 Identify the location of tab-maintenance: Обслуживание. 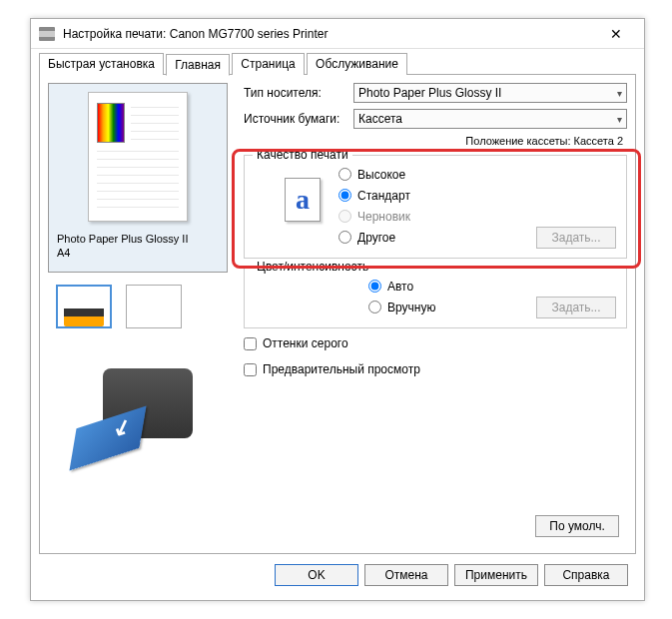
(357, 64).